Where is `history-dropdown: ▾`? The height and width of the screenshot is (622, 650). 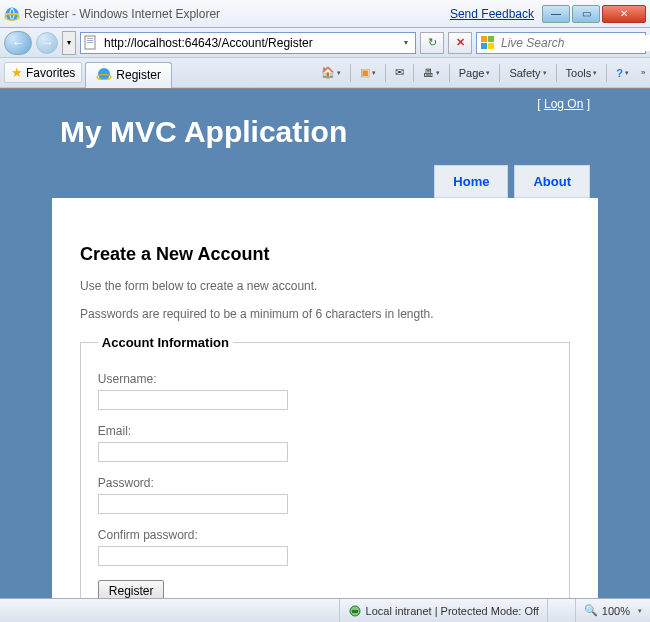
history-dropdown: ▾ is located at coordinates (69, 43).